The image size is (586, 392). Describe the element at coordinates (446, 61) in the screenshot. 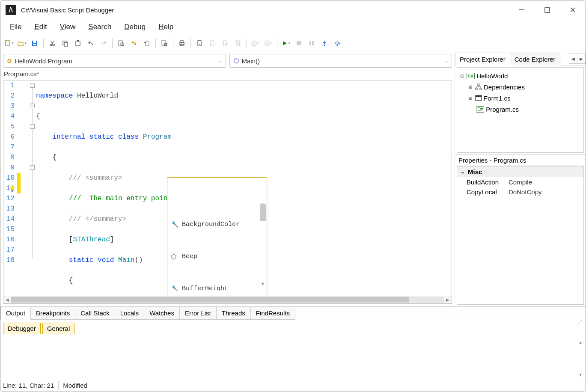

I see `chevron-down-icon: ⌄` at that location.